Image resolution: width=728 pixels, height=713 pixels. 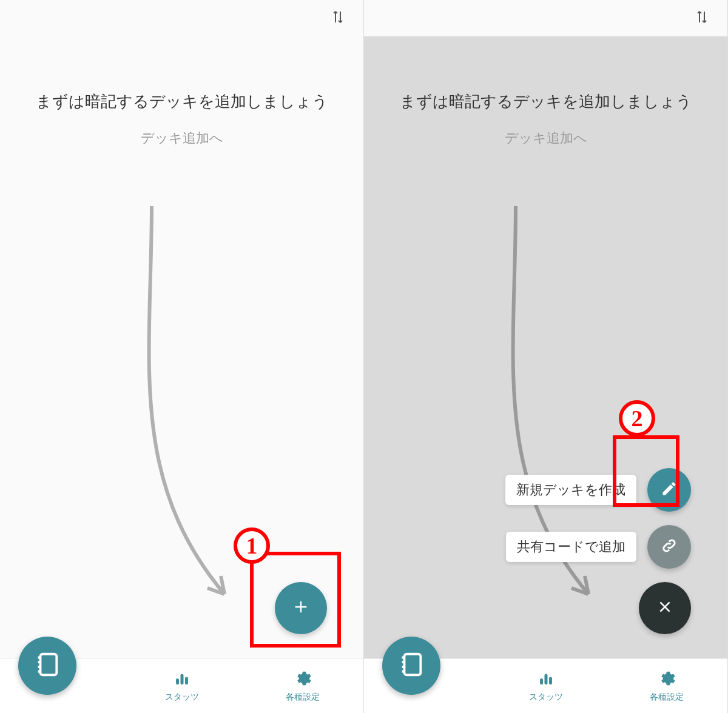 I want to click on dial-create-row: 新規デッキを作成, so click(x=598, y=490).